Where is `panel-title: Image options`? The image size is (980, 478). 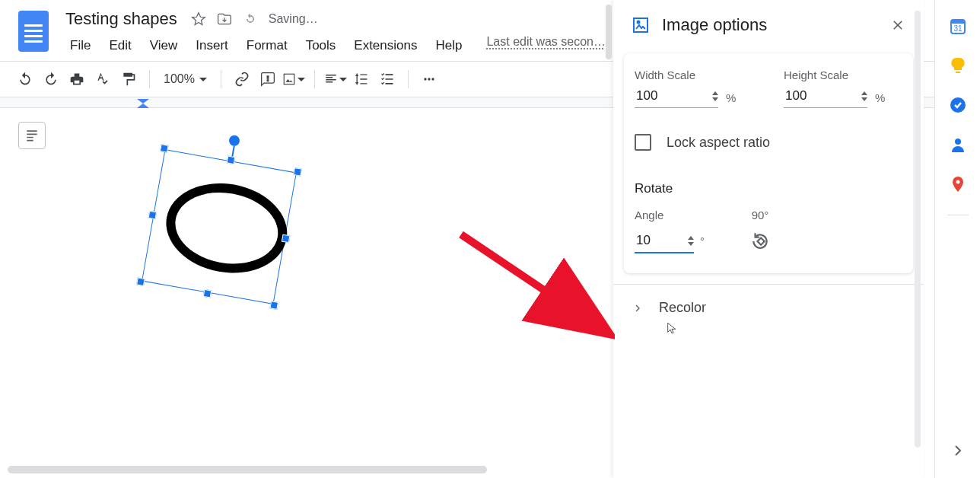
panel-title: Image options is located at coordinates (770, 25).